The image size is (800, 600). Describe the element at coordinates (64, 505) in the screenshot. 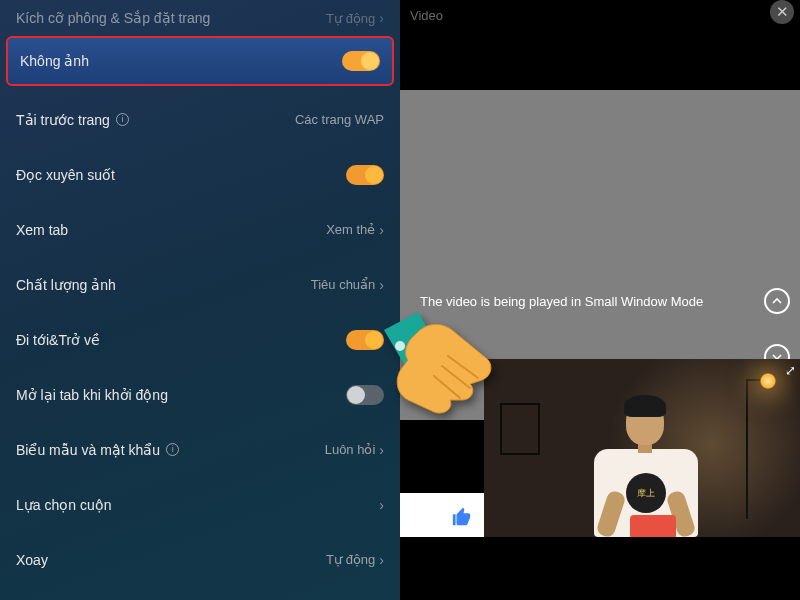

I see `row-label: Lựa chọn cuộn` at that location.